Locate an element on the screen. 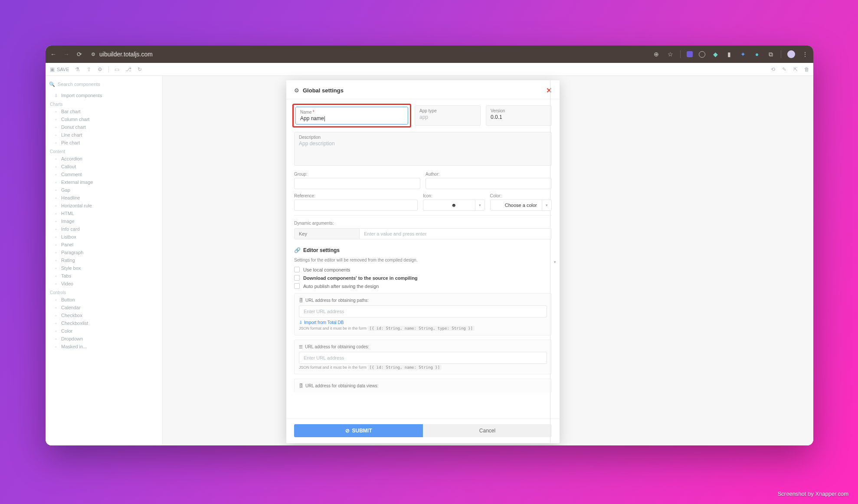  version-field: Version 0.0.1 is located at coordinates (519, 115).